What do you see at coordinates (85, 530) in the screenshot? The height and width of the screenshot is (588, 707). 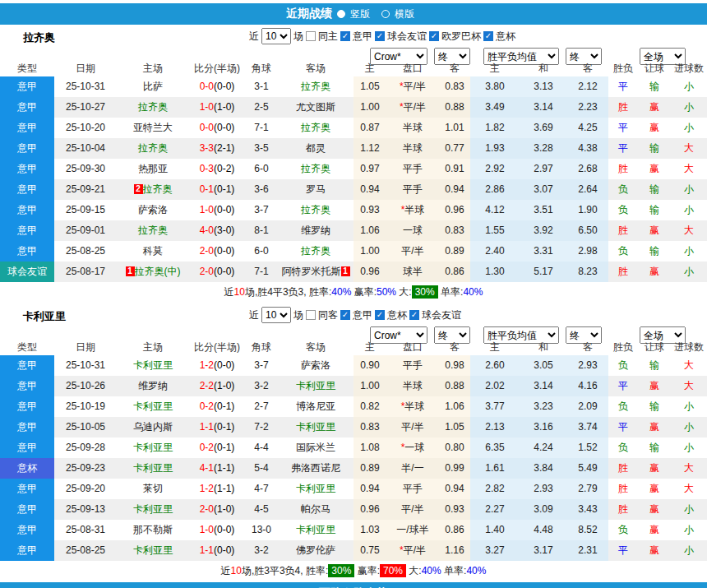 I see `match-date: 25-08-31` at bounding box center [85, 530].